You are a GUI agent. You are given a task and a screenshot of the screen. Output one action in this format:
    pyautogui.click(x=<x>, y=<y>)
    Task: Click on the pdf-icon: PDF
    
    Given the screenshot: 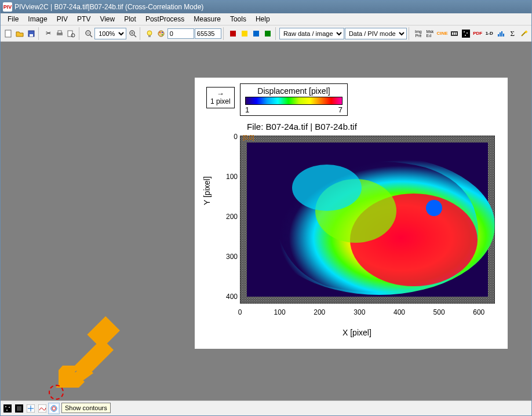 What is the action you would take?
    pyautogui.click(x=478, y=34)
    